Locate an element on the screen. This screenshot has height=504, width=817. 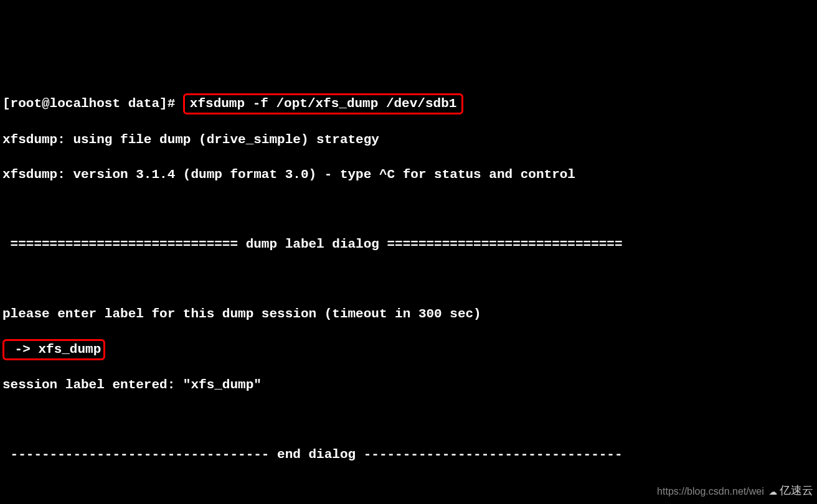
watermark: https://blog.csdn.net/wei ☁ 亿速云 is located at coordinates (735, 492).